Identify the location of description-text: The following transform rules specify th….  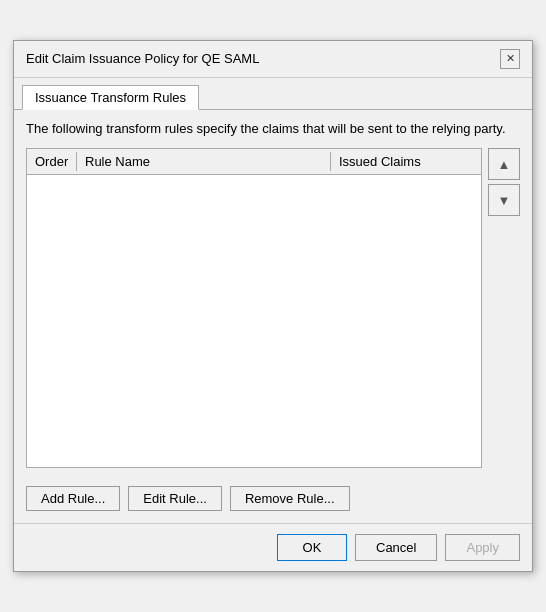
(273, 129).